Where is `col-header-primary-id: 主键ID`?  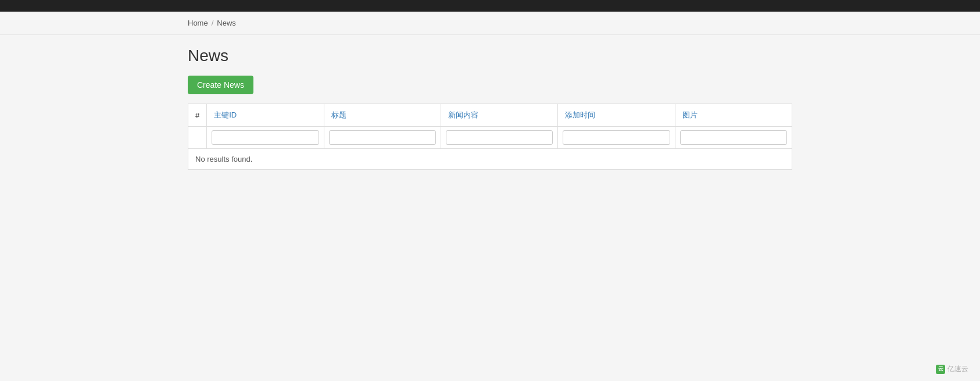 col-header-primary-id: 主键ID is located at coordinates (265, 115).